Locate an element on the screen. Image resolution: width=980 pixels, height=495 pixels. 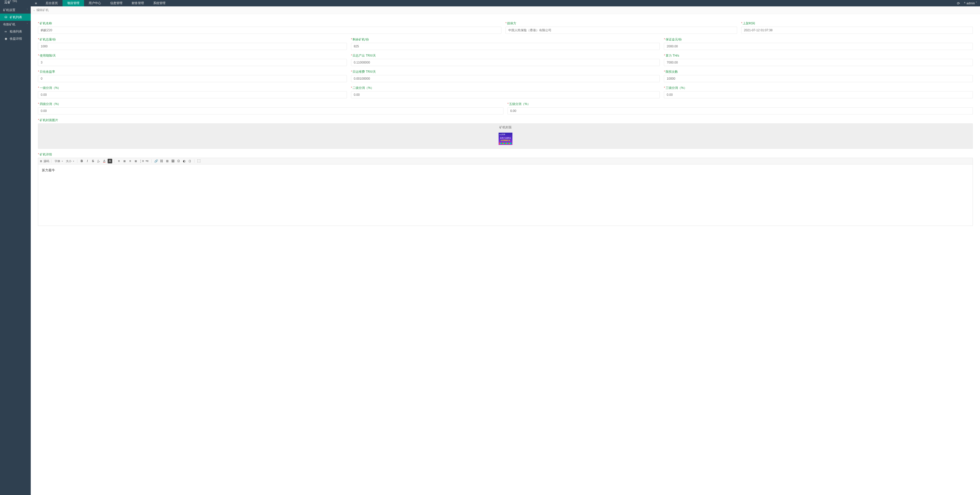
field-lvl2: *二级分润（%） is located at coordinates (506, 92).